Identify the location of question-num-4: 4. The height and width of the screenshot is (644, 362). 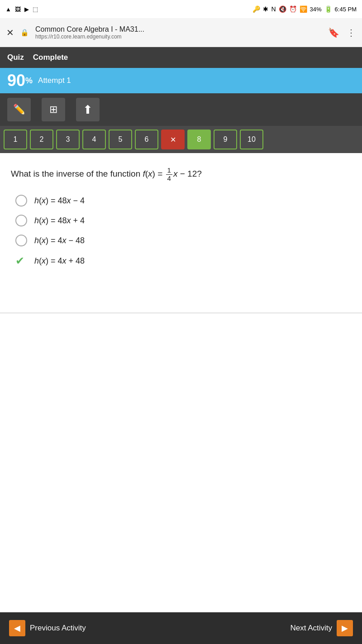
(94, 139).